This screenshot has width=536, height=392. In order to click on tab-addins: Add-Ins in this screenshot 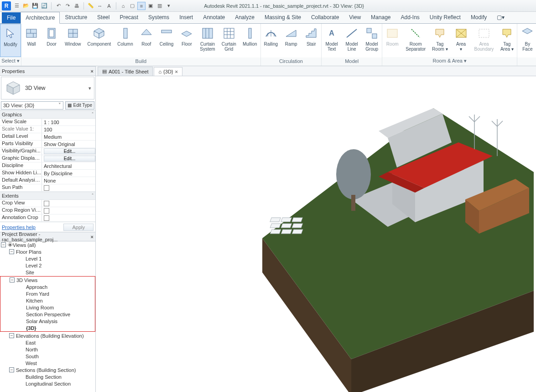, I will do `click(410, 17)`.